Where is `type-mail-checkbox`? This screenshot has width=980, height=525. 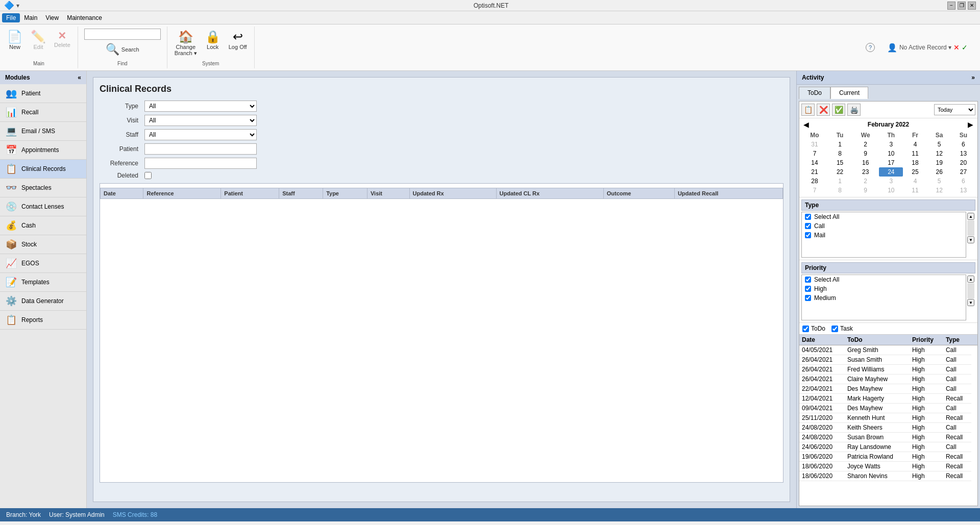 type-mail-checkbox is located at coordinates (808, 235).